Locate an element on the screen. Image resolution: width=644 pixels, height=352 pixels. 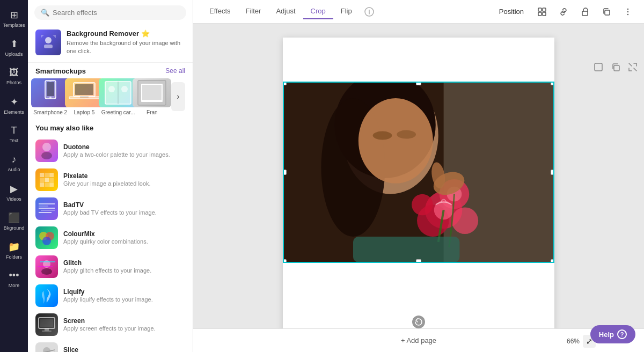
tab-flip: Flip is located at coordinates (347, 12).